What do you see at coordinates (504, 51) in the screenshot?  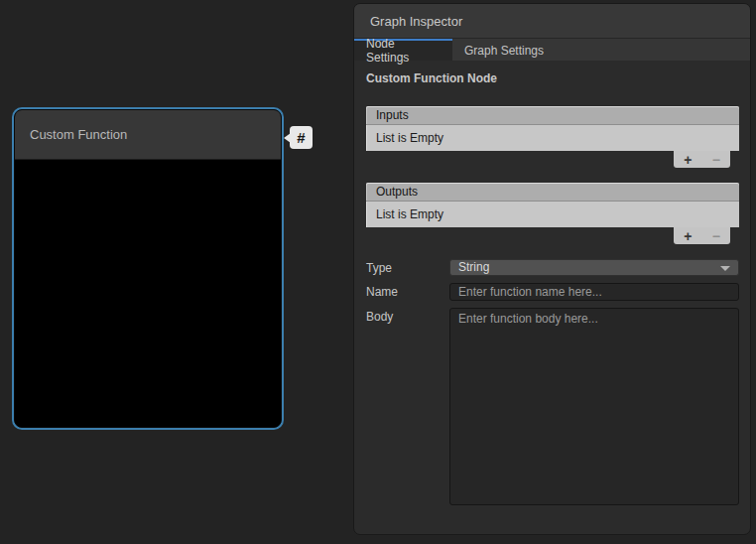 I see `tab-graph-settings-label: Graph Settings` at bounding box center [504, 51].